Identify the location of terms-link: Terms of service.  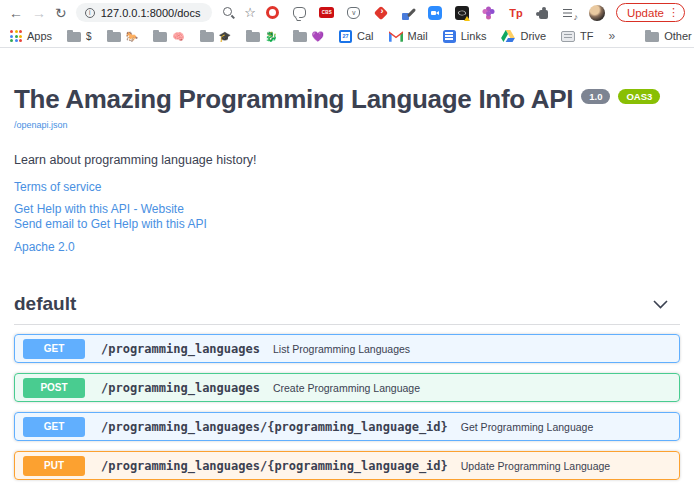
(347, 188).